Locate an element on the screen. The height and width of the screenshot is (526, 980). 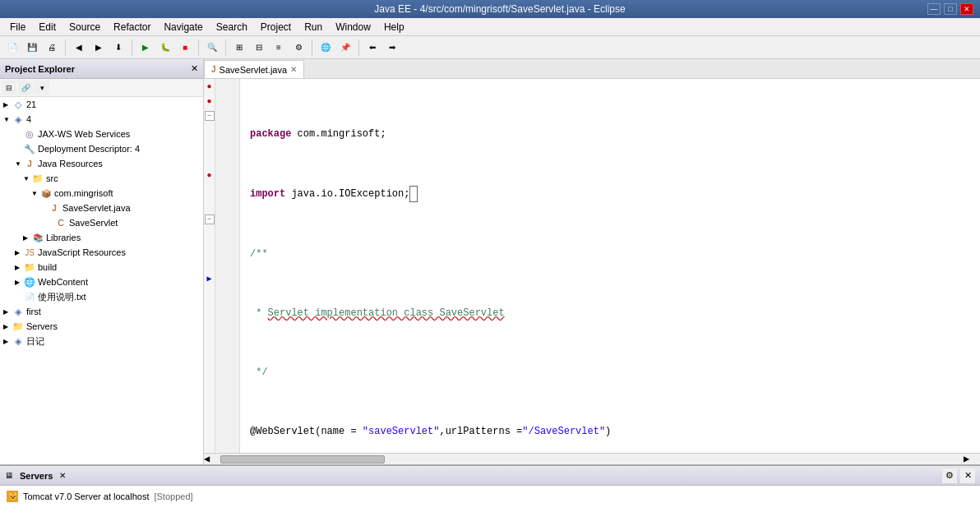
debug-button: 🐛 is located at coordinates (165, 48).